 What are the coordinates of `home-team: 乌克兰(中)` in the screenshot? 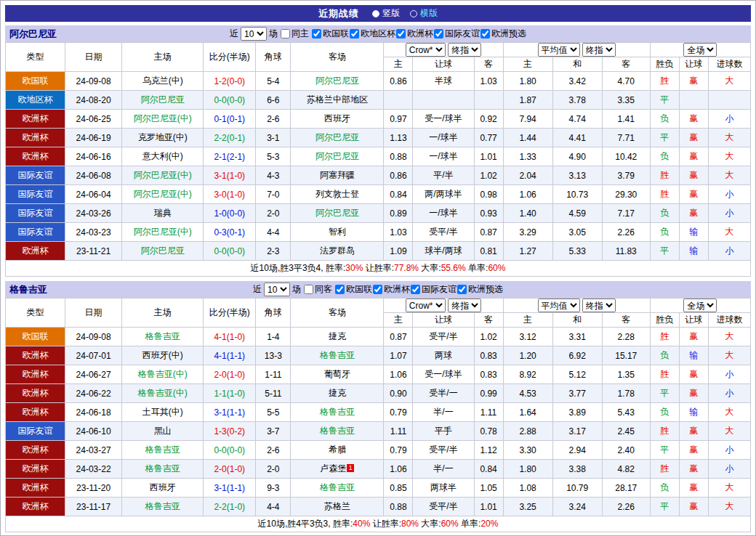 It's located at (163, 81).